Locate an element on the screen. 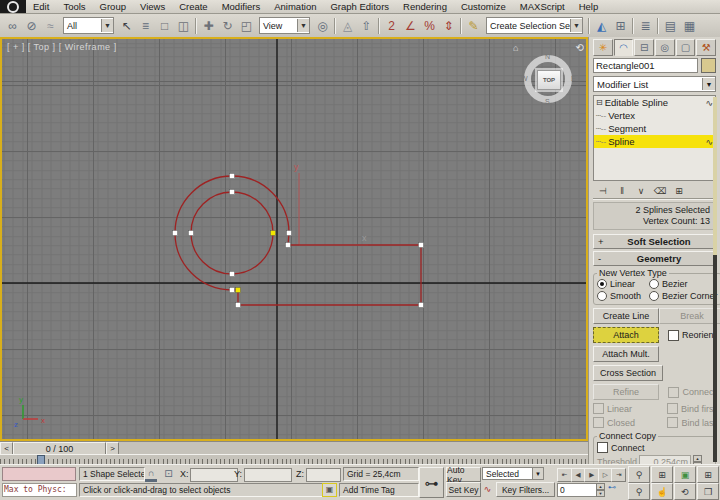 This screenshot has height=500, width=720. unlink-selection-icon: ⊘ is located at coordinates (32, 26).